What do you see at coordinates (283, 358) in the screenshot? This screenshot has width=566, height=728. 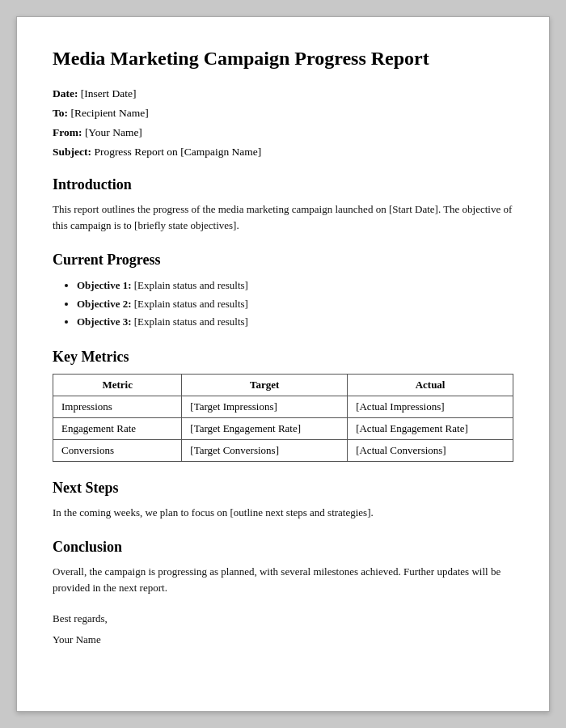 I see `key-metrics-heading: Key Metrics` at bounding box center [283, 358].